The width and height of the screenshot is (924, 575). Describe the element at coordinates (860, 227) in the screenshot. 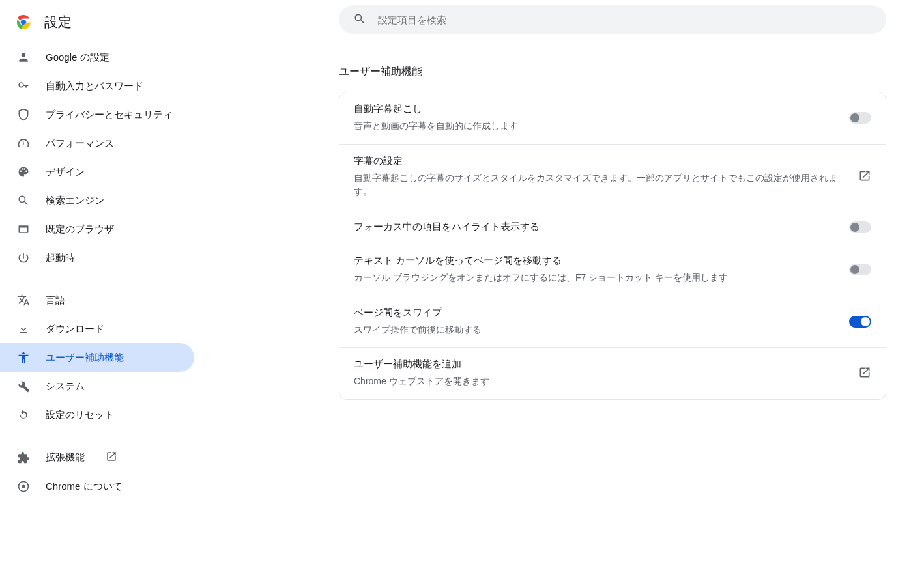

I see `toggle-focus-highlight` at that location.